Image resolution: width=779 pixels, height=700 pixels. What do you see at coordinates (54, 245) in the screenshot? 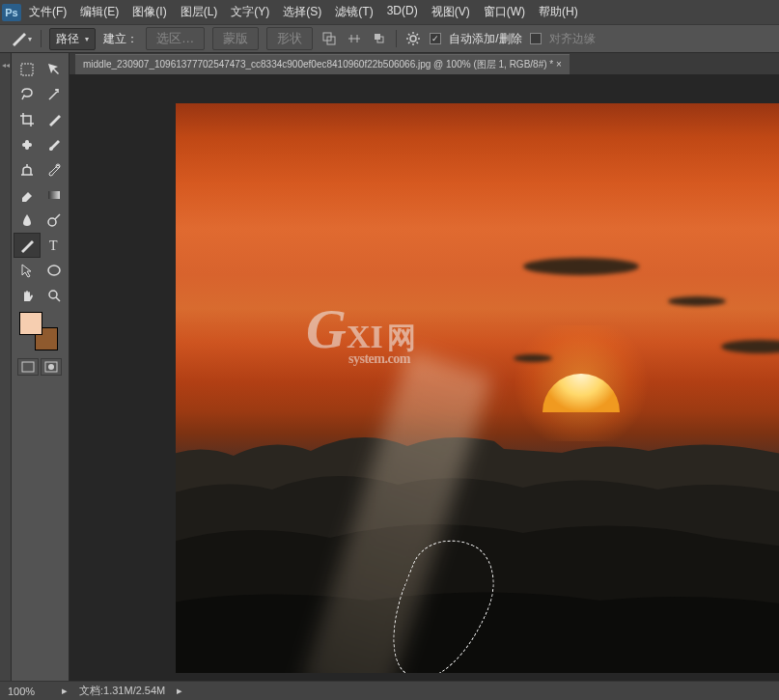
I see `type-tool: T` at bounding box center [54, 245].